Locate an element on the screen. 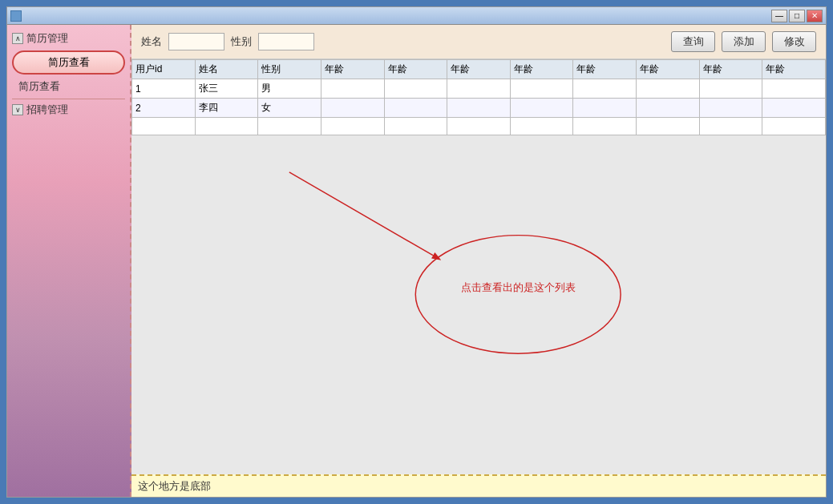 This screenshot has height=504, width=833. col-header-0: 用户id is located at coordinates (164, 70).